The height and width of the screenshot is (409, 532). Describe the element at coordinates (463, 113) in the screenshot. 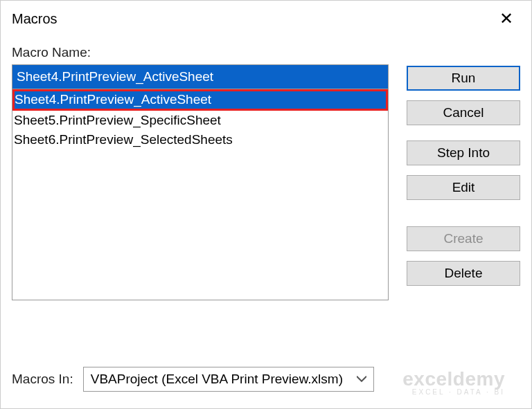

I see `cancel-button: Cancel` at that location.